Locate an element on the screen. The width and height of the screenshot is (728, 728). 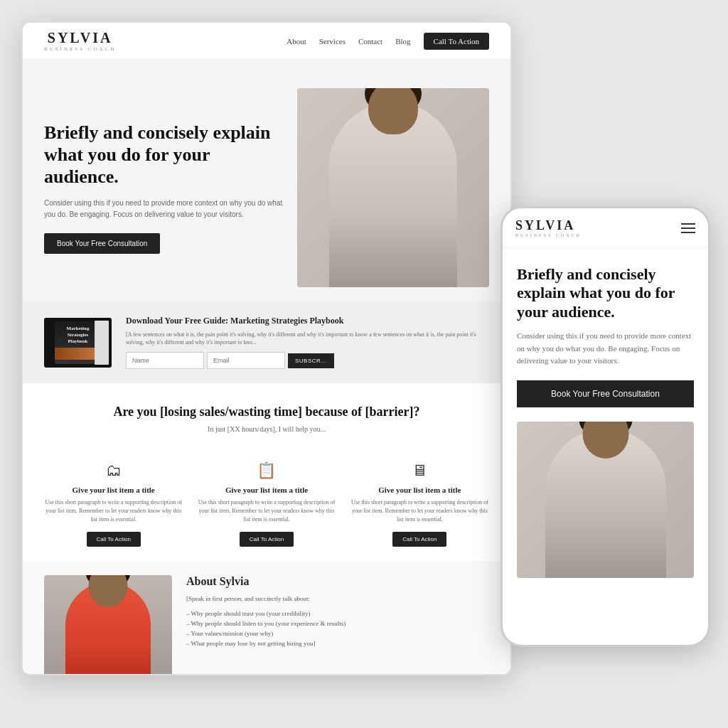
about-bullet-3: Your values/mission (your why) is located at coordinates (266, 633).